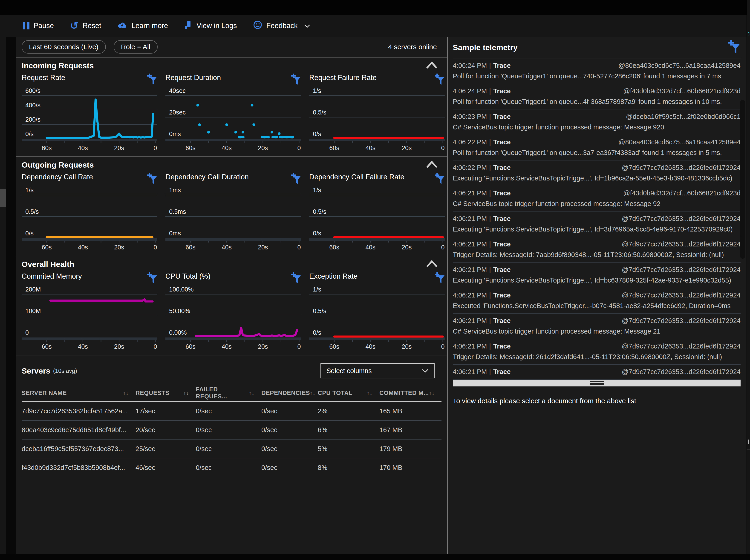 The height and width of the screenshot is (560, 750). I want to click on chart-plot: 100.00%50.00%0.00%60s40s20s0, so click(233, 318).